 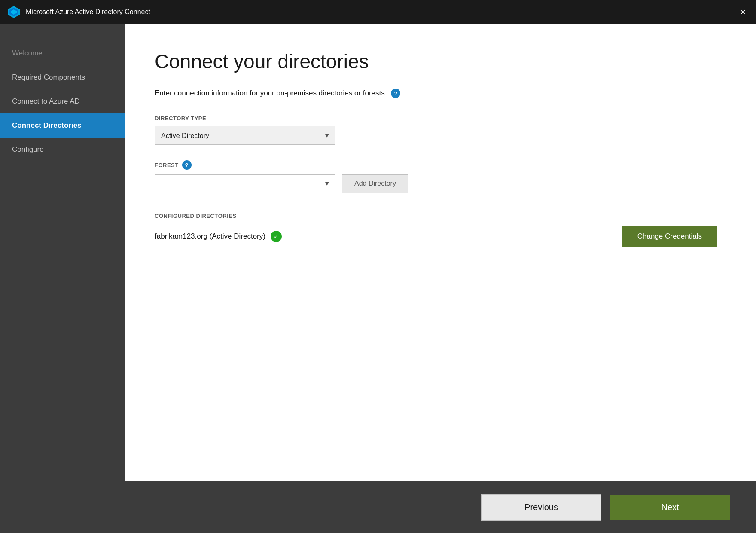 I want to click on change-credentials-button: Change Credentials, so click(x=670, y=236).